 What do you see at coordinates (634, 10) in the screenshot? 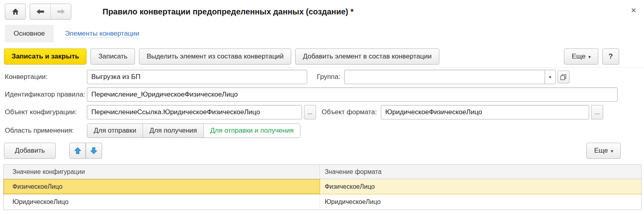
I see `close-button: ×` at bounding box center [634, 10].